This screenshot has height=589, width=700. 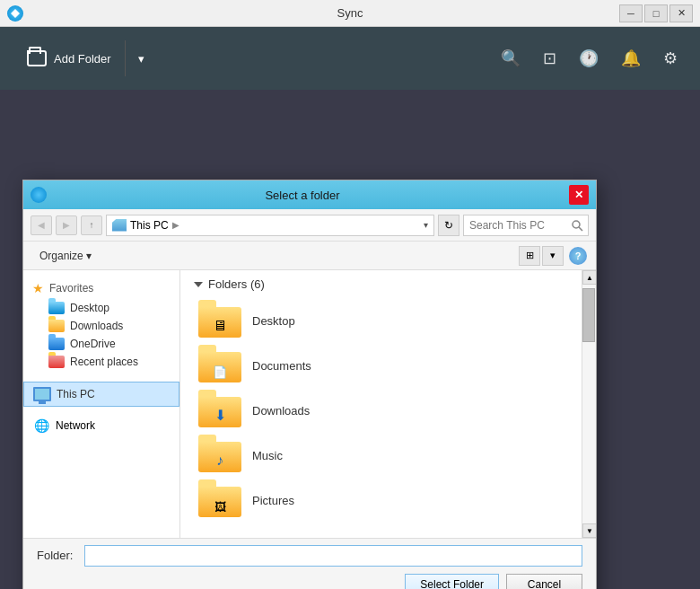 I want to click on add-folder-label: Add Folder, so click(x=83, y=59).